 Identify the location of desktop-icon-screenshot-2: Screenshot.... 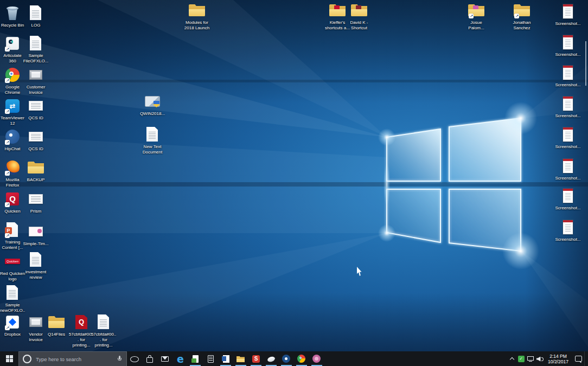
(568, 46).